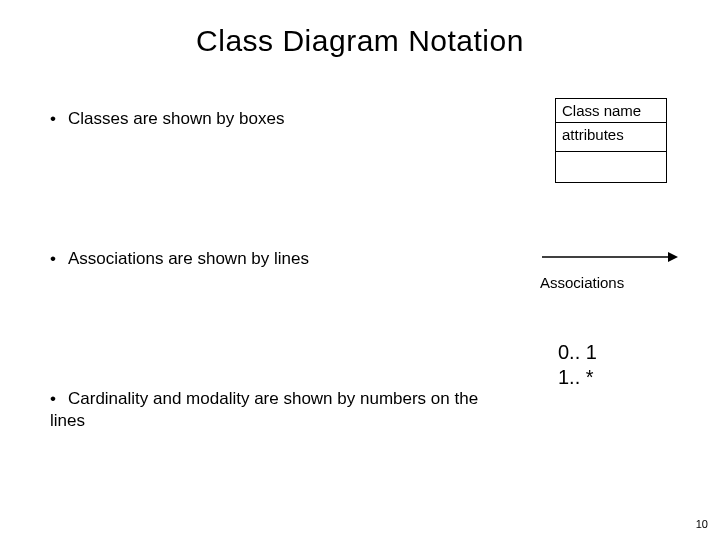 Image resolution: width=720 pixels, height=540 pixels. Describe the element at coordinates (264, 410) in the screenshot. I see `bullet-3-text: Cardinality and modality are shown by nu…` at that location.